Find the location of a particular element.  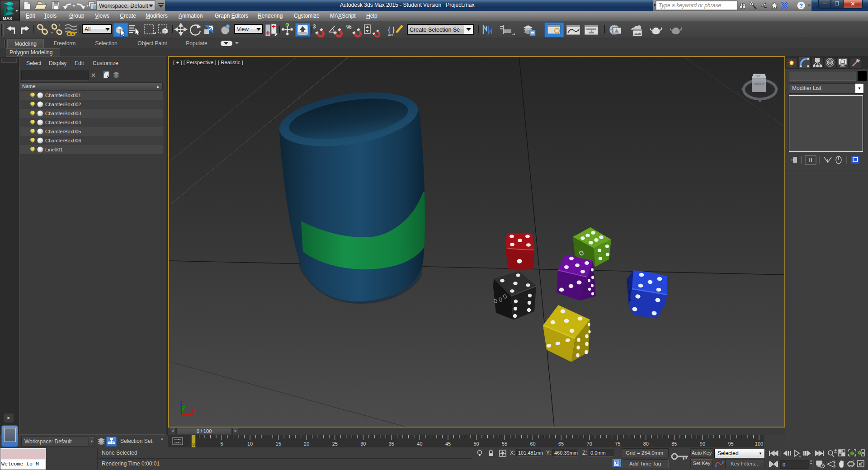

svg-text: 75 is located at coordinates (618, 444).